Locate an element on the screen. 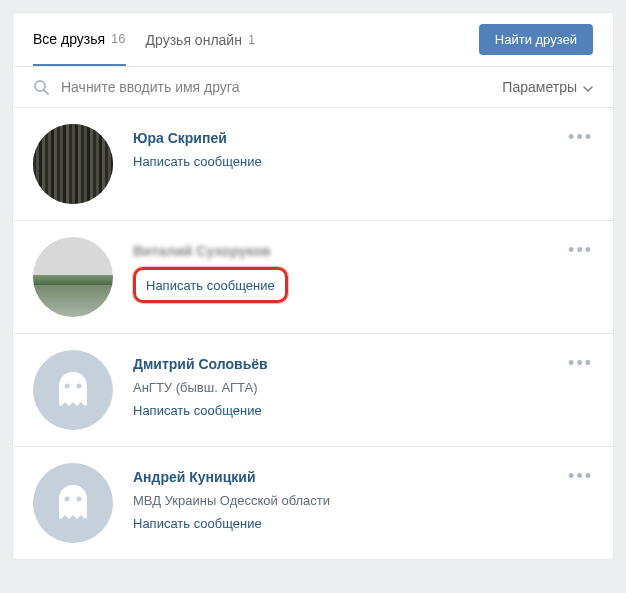 The width and height of the screenshot is (626, 593). tab-count: 16 is located at coordinates (118, 38).